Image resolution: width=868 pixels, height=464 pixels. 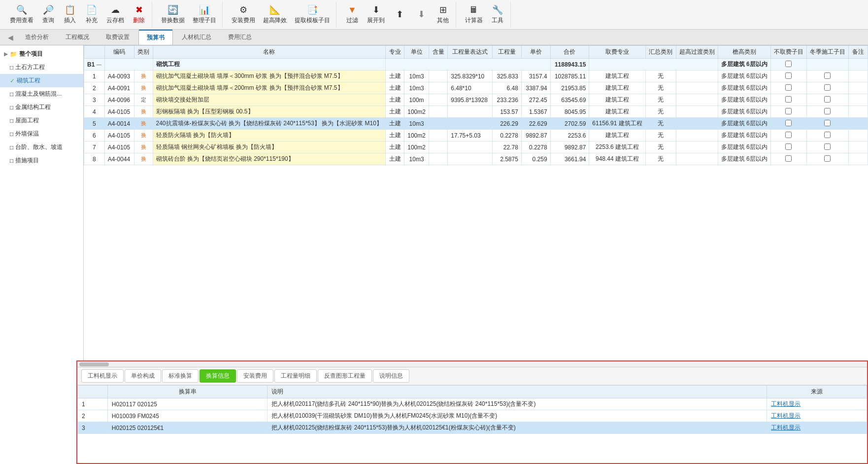 I want to click on brow1-source-link: 工料机显示, so click(x=786, y=404).